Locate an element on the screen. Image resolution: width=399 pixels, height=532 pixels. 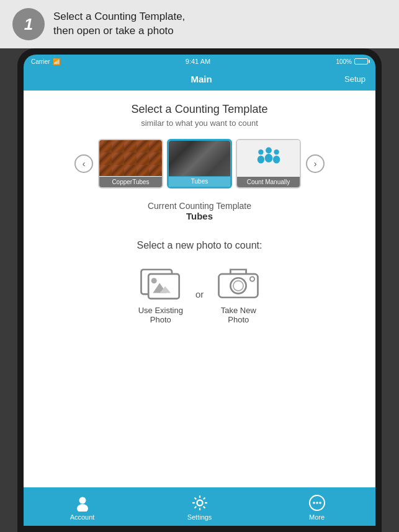
instruction-text: Select a Counting Template, then open or… is located at coordinates (119, 24).